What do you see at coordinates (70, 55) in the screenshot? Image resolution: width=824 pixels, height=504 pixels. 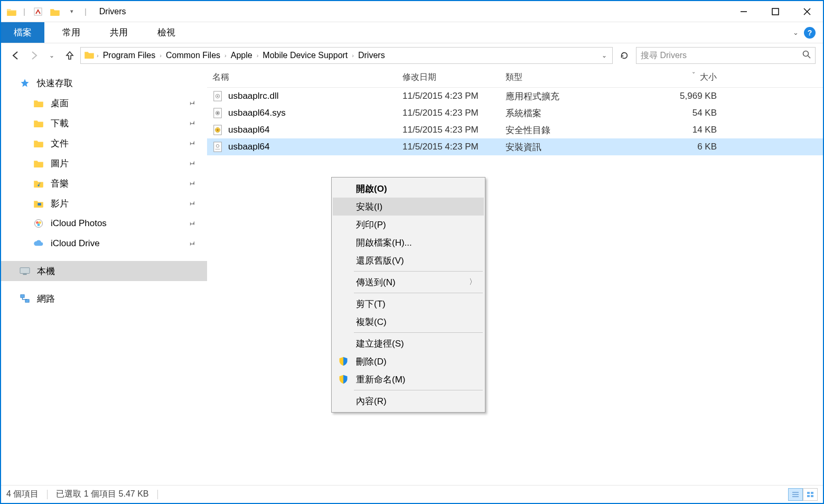 I see `up-button` at bounding box center [70, 55].